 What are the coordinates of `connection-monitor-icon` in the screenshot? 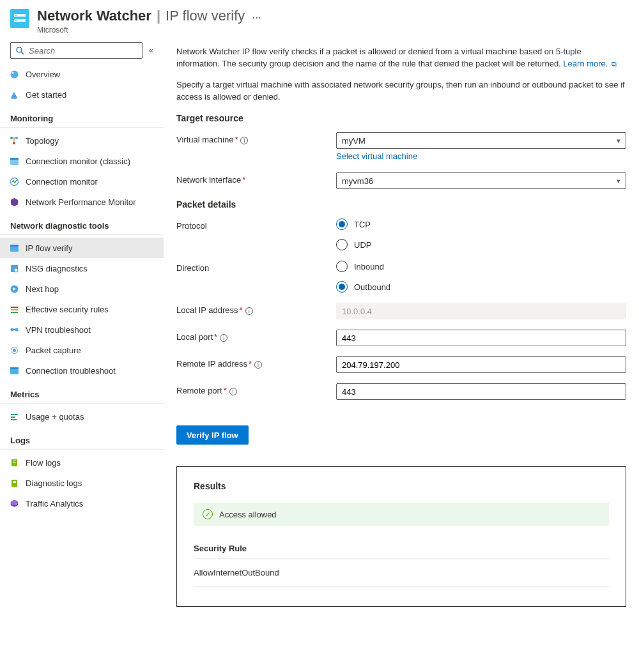 It's located at (14, 181).